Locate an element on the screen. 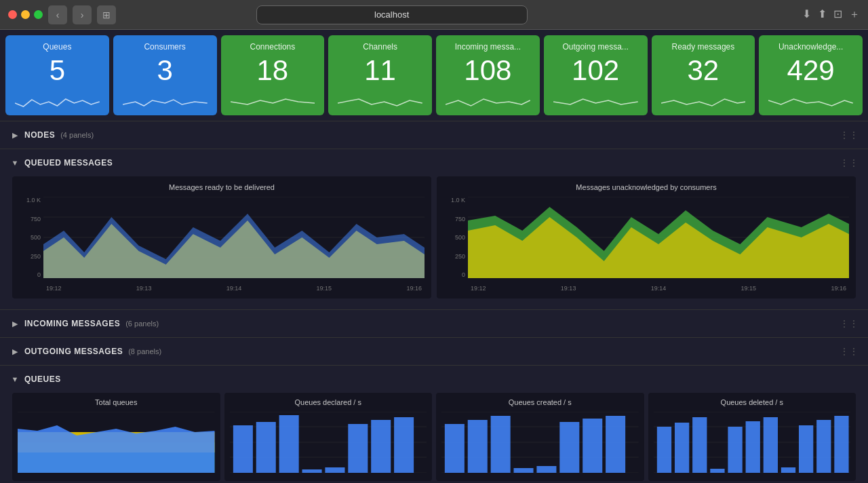 The width and height of the screenshot is (868, 483). sparkline-connections is located at coordinates (273, 100).